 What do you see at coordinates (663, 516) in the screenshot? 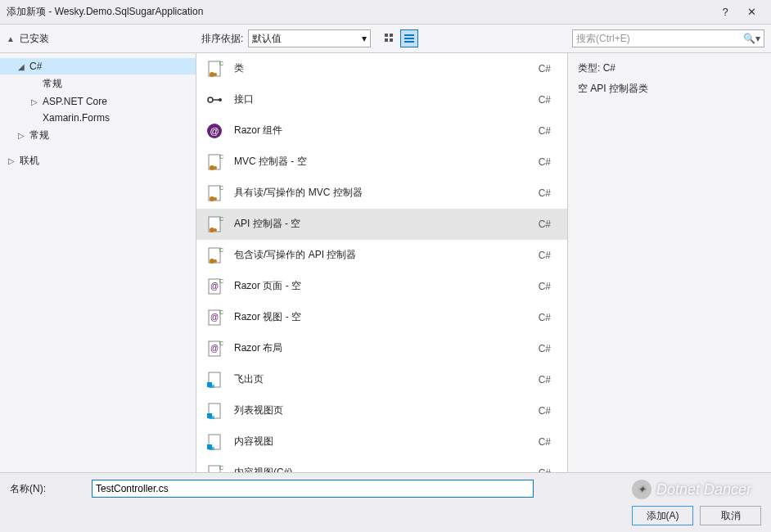
I see `add-button: 添加(A)` at bounding box center [663, 516].